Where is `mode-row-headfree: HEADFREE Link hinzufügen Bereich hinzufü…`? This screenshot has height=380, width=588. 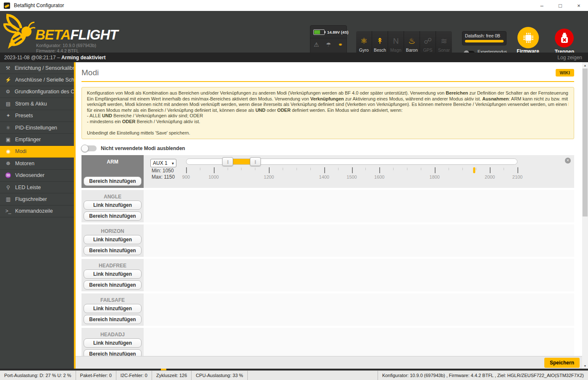
mode-row-headfree: HEADFREE Link hinzufügen Bereich hinzufü… is located at coordinates (328, 275).